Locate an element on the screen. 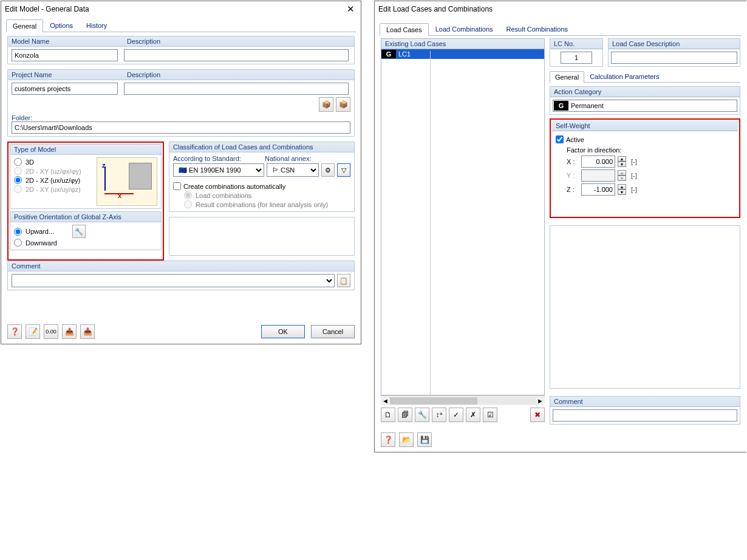  model-desc-field is located at coordinates (236, 55).